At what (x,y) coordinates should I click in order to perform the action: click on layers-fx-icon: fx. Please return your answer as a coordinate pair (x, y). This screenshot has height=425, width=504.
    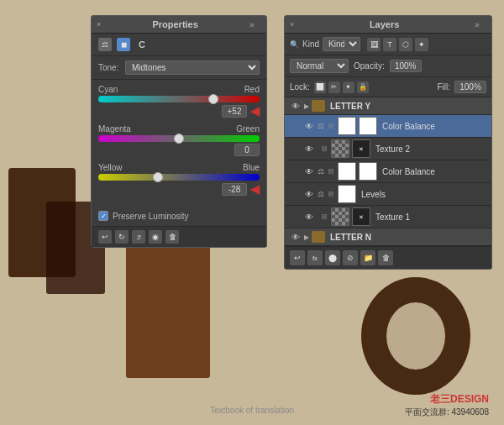
    Looking at the image, I should click on (315, 258).